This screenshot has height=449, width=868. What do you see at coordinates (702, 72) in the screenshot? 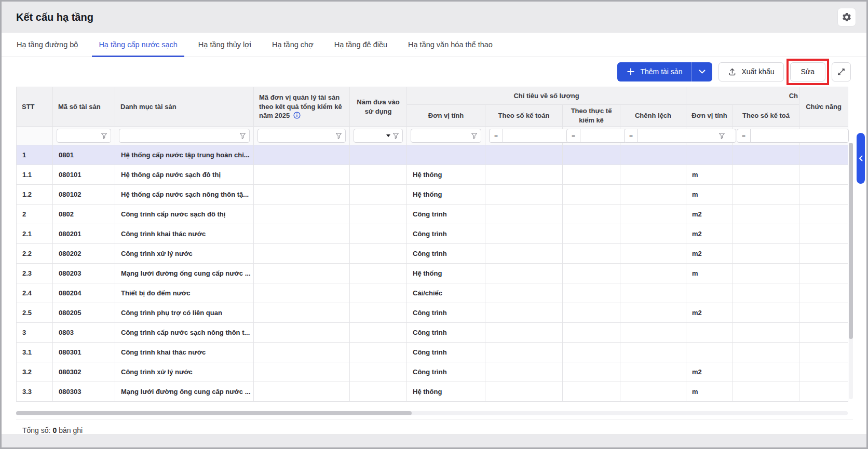
I see `add-asset-dropdown-button` at bounding box center [702, 72].